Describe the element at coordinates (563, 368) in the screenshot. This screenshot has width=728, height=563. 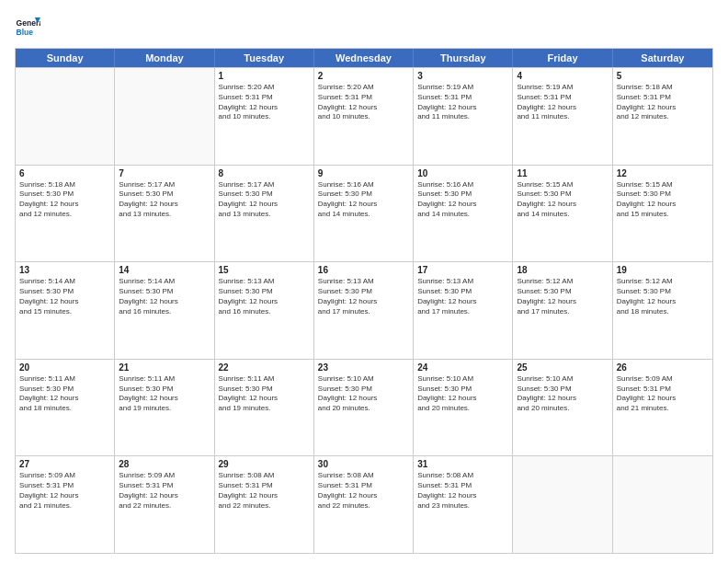
I see `day-number: 25` at that location.